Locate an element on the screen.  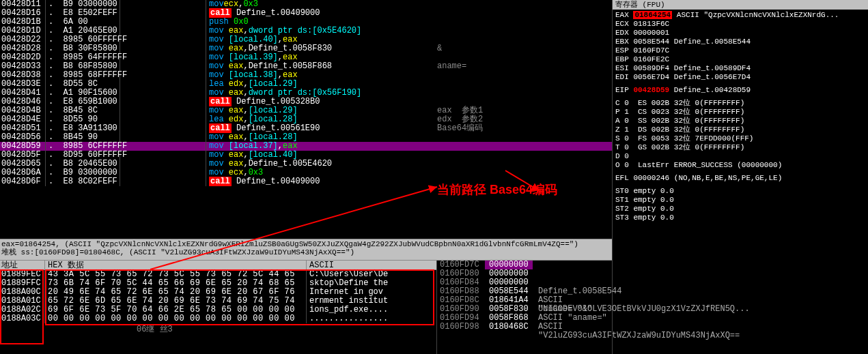
hex-row: 0188A03C00 00 00 00 00 00 00 00 00 00 00… is located at coordinates (219, 319).